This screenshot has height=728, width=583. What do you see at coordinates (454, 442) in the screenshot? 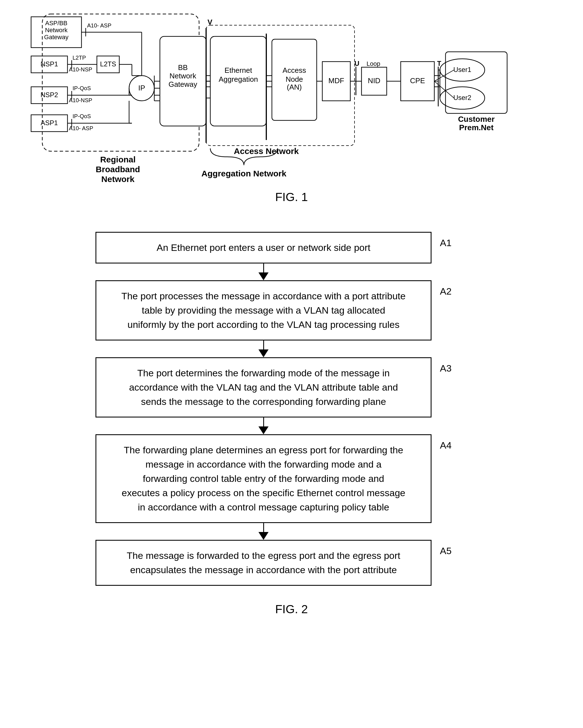
I see `flow-ref-a4: A4` at bounding box center [454, 442].